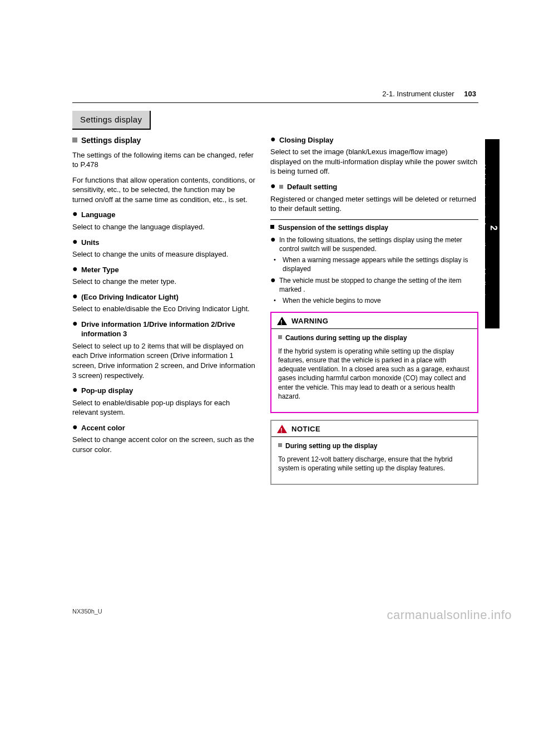 The width and height of the screenshot is (534, 756). I want to click on b2-text: Select to change the units of measure di…, so click(164, 254).